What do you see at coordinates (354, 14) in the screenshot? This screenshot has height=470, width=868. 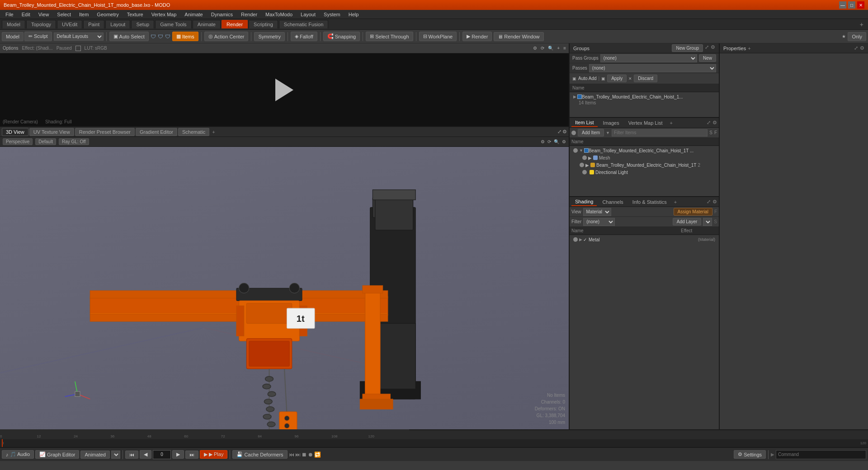 I see `menu-help: Help` at bounding box center [354, 14].